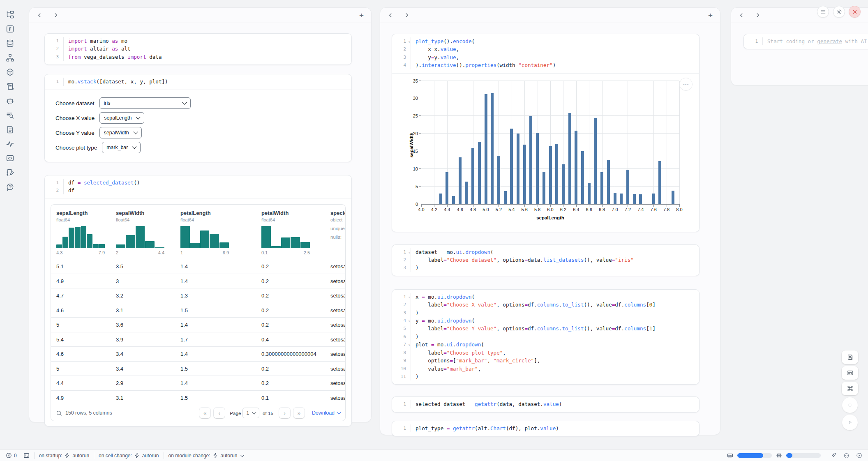  I want to click on code-line: 1∨plot_type().encode(, so click(546, 41).